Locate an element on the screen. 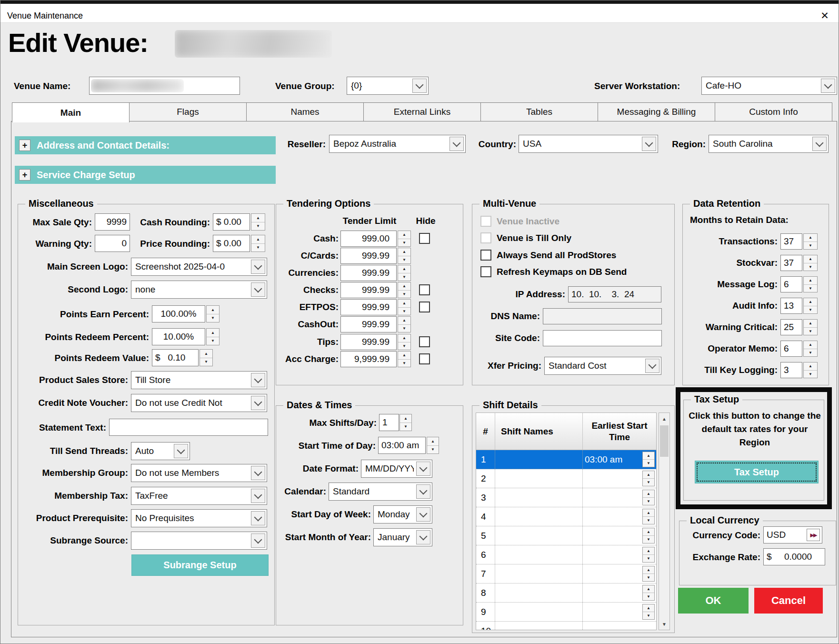  tax-setup-button: Tax Setup is located at coordinates (757, 472).